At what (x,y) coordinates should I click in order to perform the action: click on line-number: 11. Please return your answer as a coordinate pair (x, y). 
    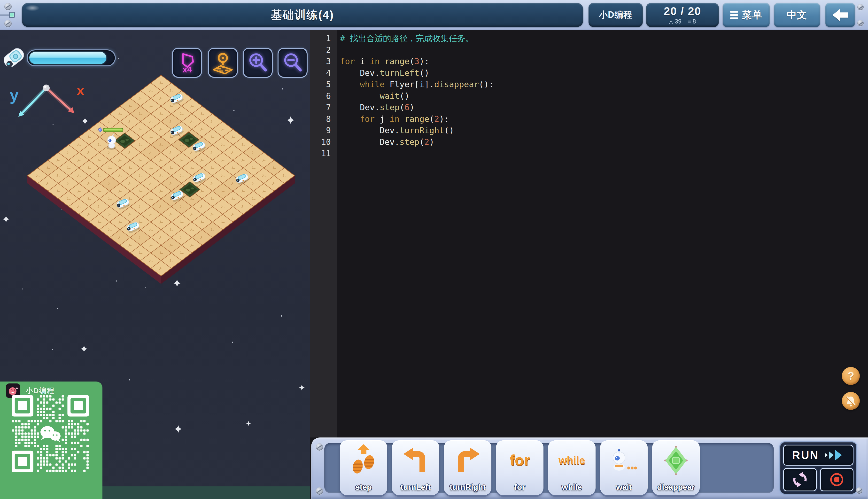
    Looking at the image, I should click on (323, 154).